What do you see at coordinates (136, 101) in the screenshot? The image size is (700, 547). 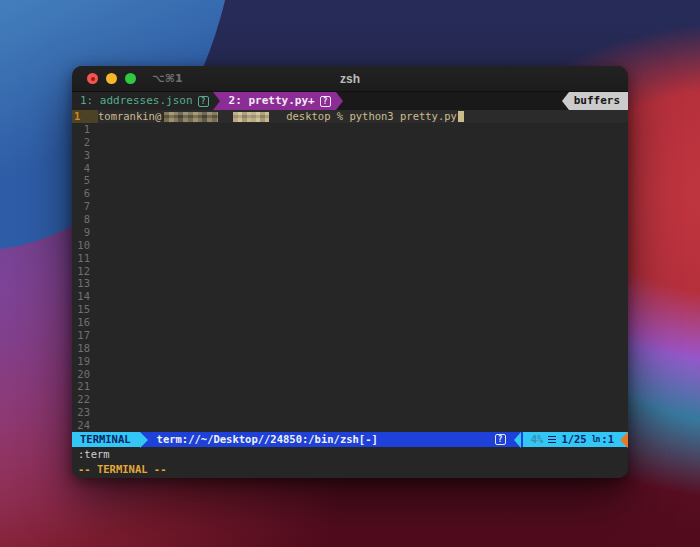 I see `tab-label: 1: addresses.json` at bounding box center [136, 101].